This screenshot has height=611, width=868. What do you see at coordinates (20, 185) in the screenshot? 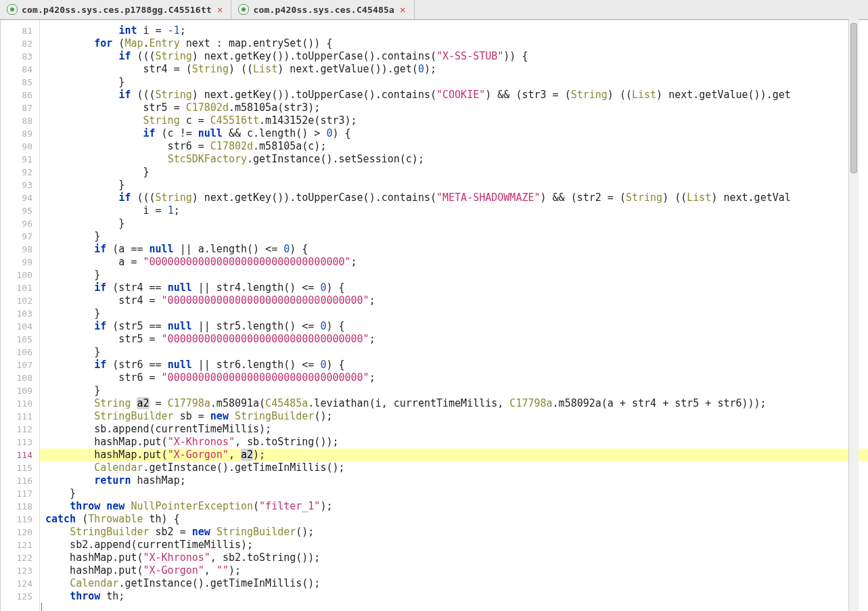
I see `line-number: 93` at bounding box center [20, 185].